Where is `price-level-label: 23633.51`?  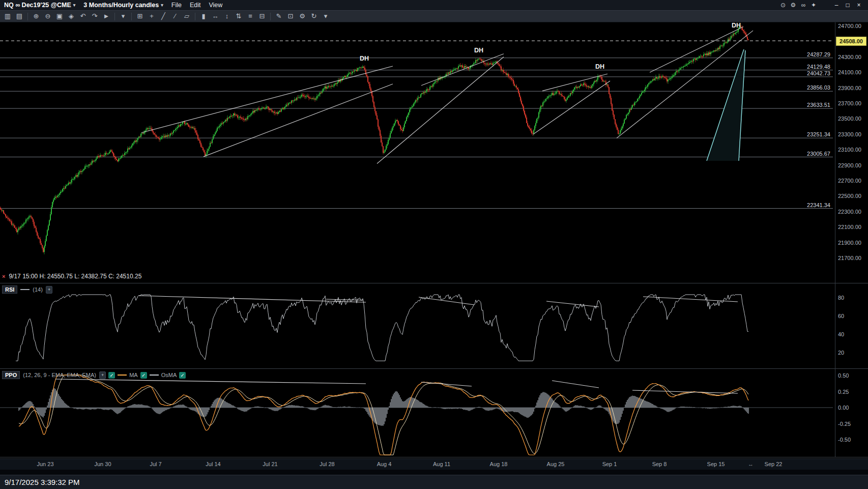 price-level-label: 23633.51 is located at coordinates (819, 105).